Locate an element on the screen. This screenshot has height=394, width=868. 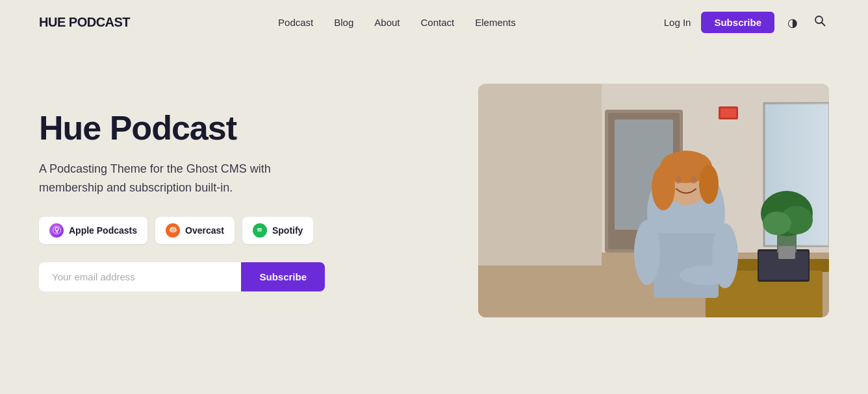
hero-subtitle: A Podcasting Theme for the Ghost CMS wit… is located at coordinates (182, 179).